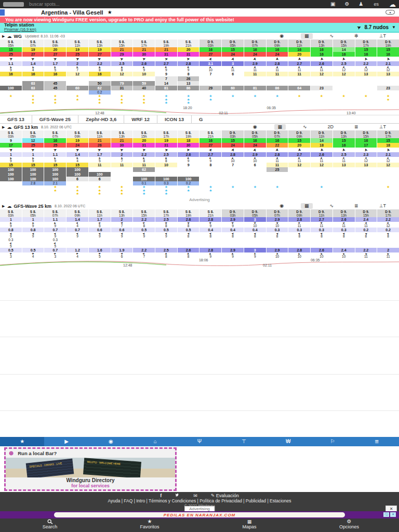 The width and height of the screenshot is (399, 532). What do you see at coordinates (331, 127) in the screenshot?
I see `2d-view-icon: 2D` at bounding box center [331, 127].